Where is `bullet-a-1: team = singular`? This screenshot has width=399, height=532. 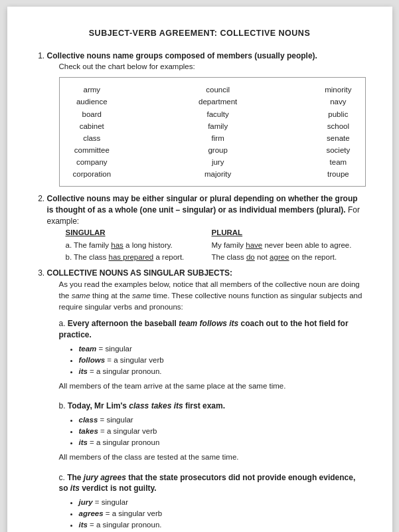 bullet-a-1: team = singular is located at coordinates (222, 349).